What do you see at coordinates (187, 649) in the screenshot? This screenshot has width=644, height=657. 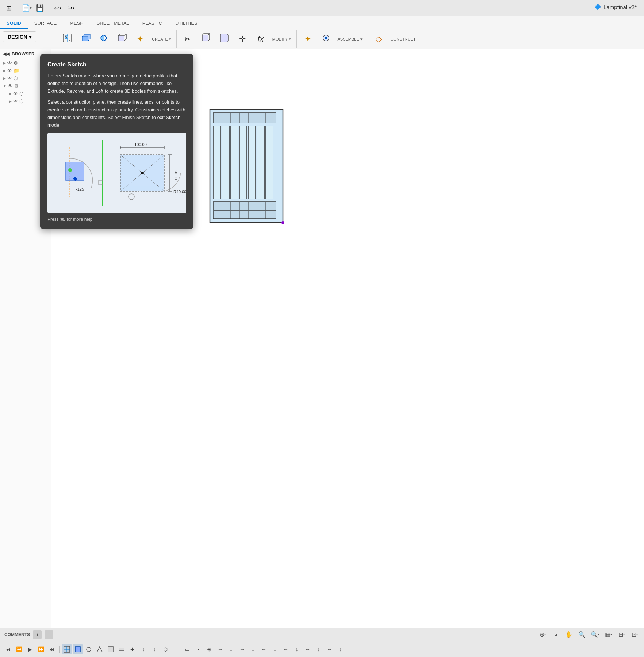 I see `arrow-tool-6: ▭` at bounding box center [187, 649].